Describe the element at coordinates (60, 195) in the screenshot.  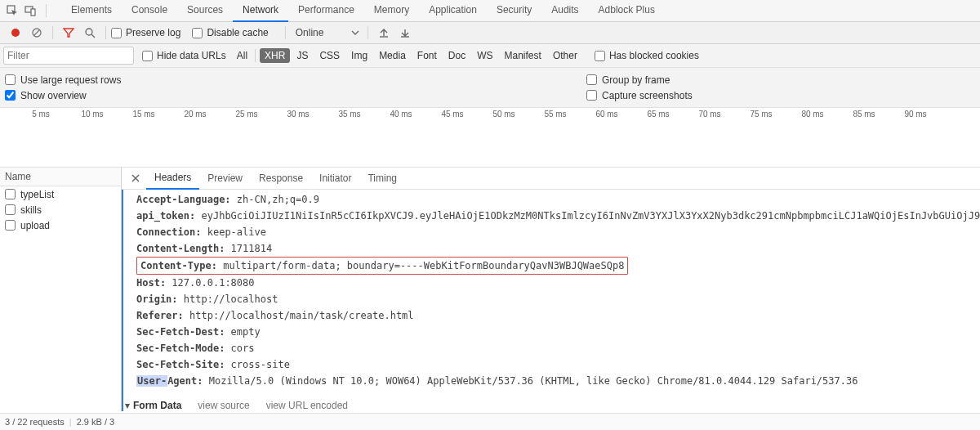
I see `request-row: typeList` at that location.